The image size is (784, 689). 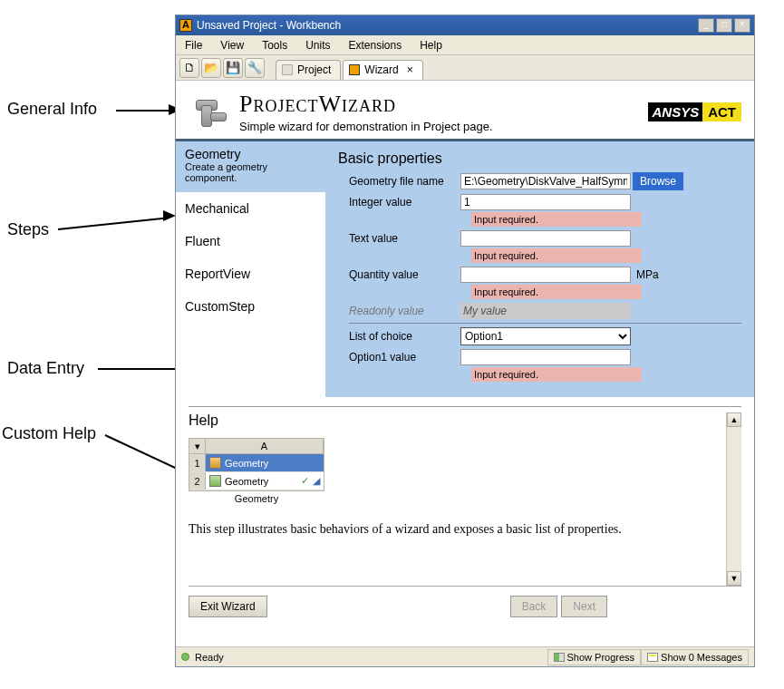 I want to click on page-title: ProjectWizard, so click(x=366, y=104).